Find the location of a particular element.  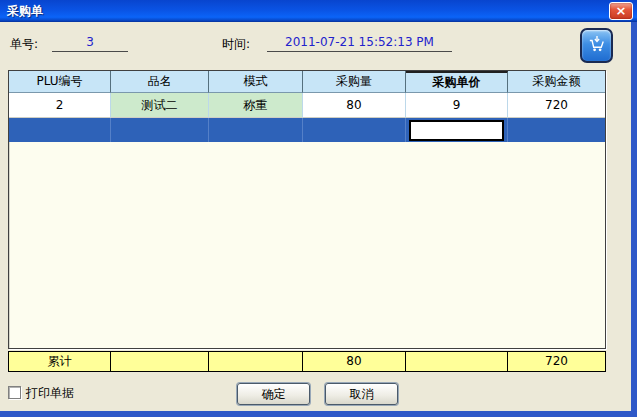

totals-name-cell is located at coordinates (160, 362).